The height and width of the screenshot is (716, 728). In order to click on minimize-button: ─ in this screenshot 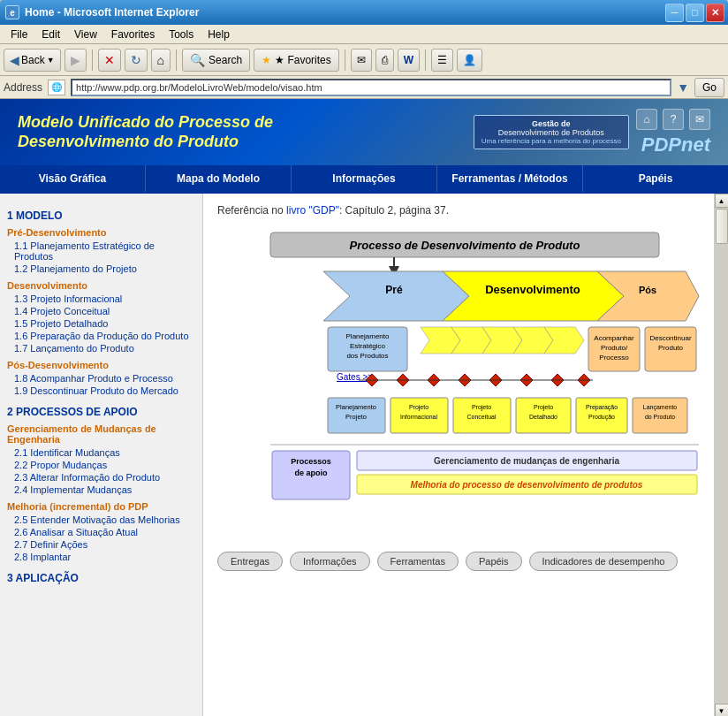, I will do `click(675, 12)`.